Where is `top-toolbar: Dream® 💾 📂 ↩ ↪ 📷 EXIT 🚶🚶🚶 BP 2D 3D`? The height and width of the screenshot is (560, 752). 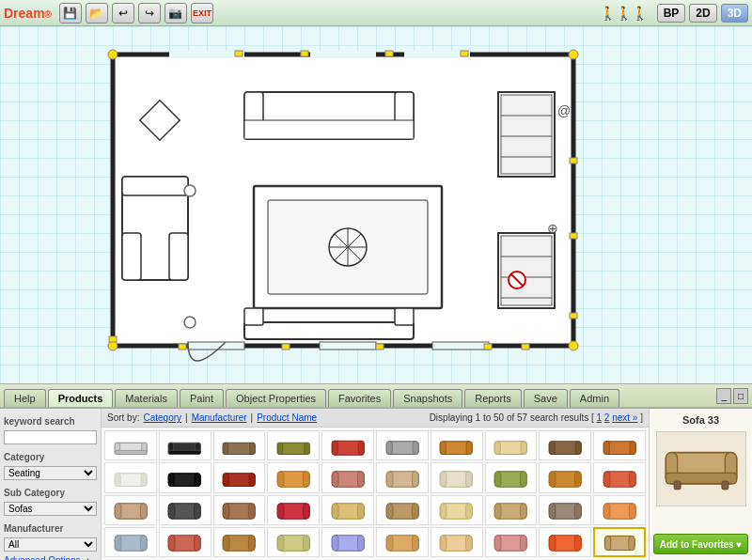 top-toolbar: Dream® 💾 📂 ↩ ↪ 📷 EXIT 🚶🚶🚶 BP 2D 3D is located at coordinates (376, 13).